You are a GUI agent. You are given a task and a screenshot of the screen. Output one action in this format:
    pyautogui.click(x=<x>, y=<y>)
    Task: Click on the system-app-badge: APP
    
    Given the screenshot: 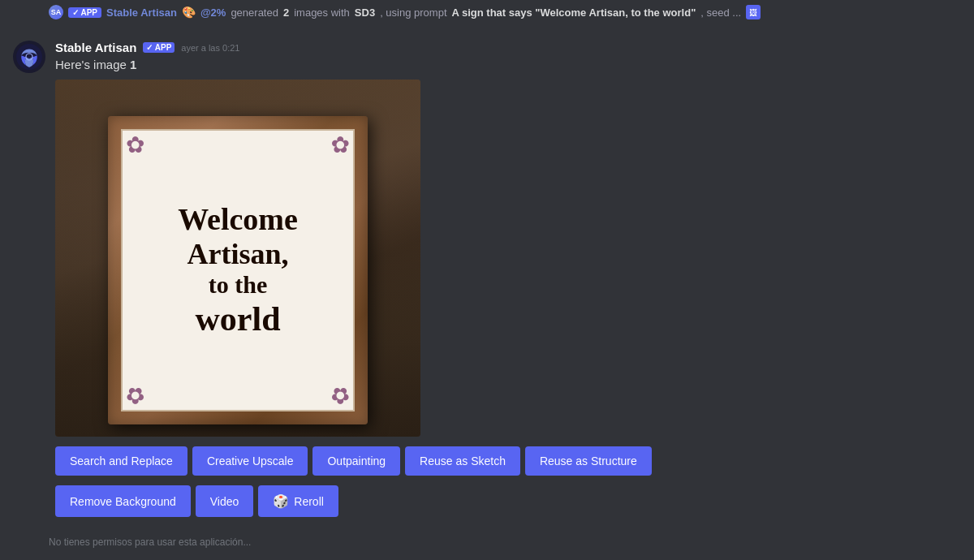 What is the action you would take?
    pyautogui.click(x=84, y=13)
    